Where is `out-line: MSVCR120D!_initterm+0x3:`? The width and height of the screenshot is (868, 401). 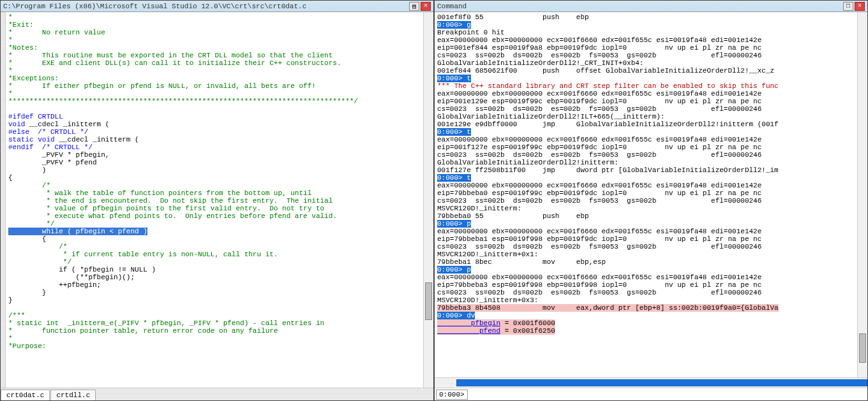 out-line: MSVCR120D!_initterm+0x3: is located at coordinates (488, 300).